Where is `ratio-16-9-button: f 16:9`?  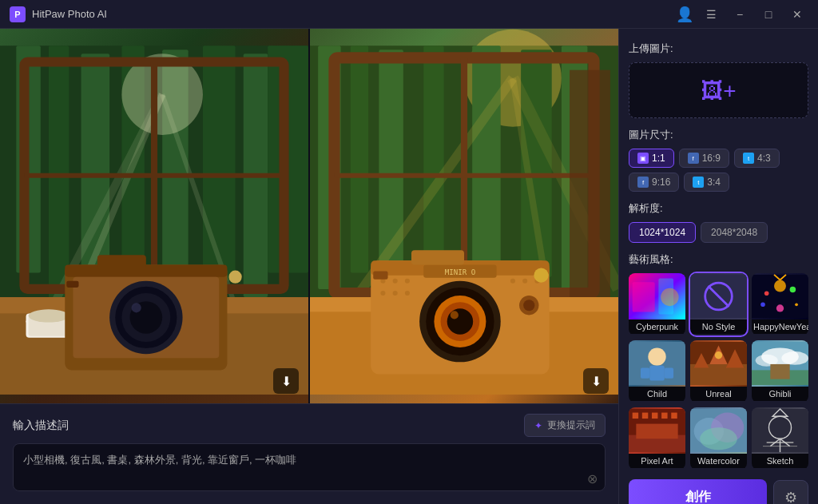 ratio-16-9-button: f 16:9 is located at coordinates (705, 158).